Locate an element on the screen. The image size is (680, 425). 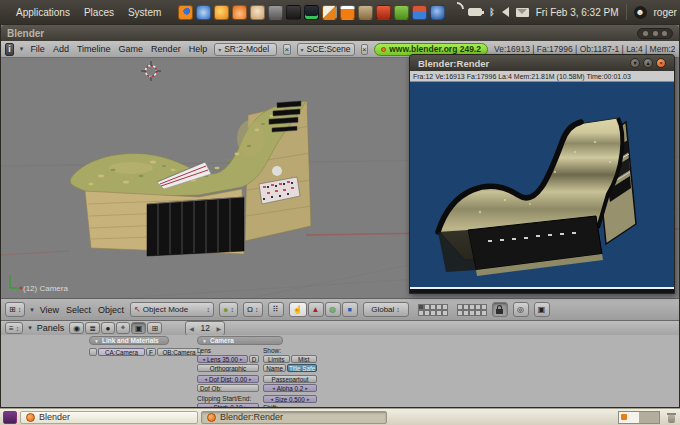
scene-selector: ▾ SCE:Scene is located at coordinates (326, 50).